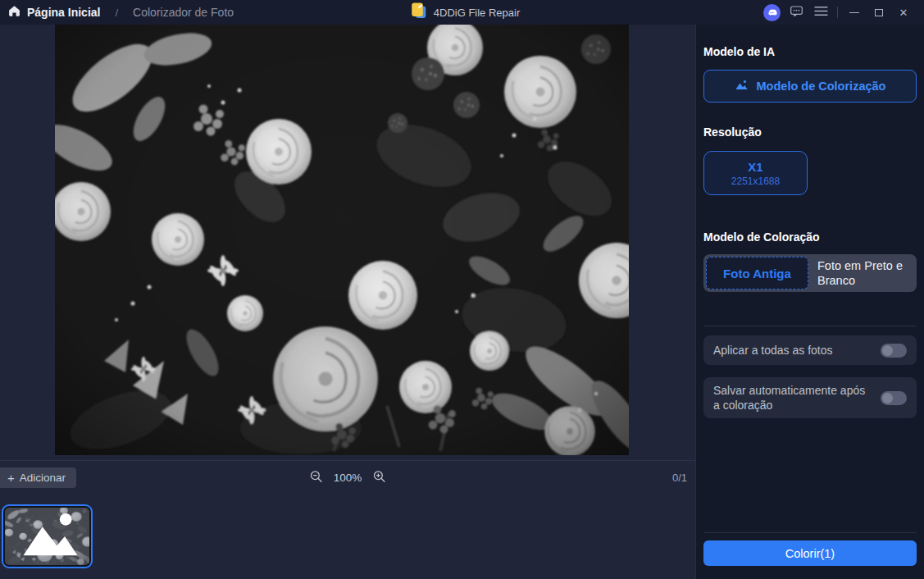 This screenshot has height=579, width=924. I want to click on apply-all-label: Aplicar a todas as fotos, so click(773, 350).